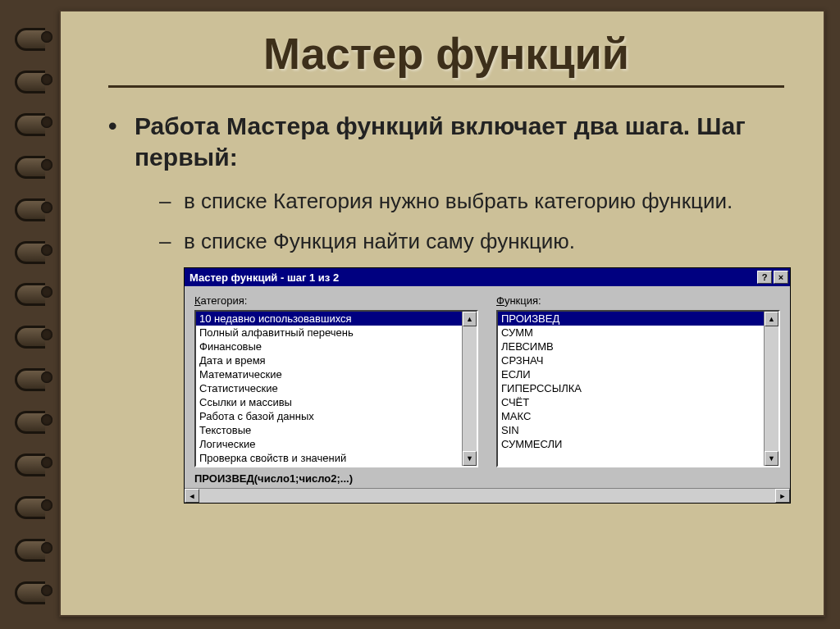  Describe the element at coordinates (631, 430) in the screenshot. I see `list-item: SIN` at that location.